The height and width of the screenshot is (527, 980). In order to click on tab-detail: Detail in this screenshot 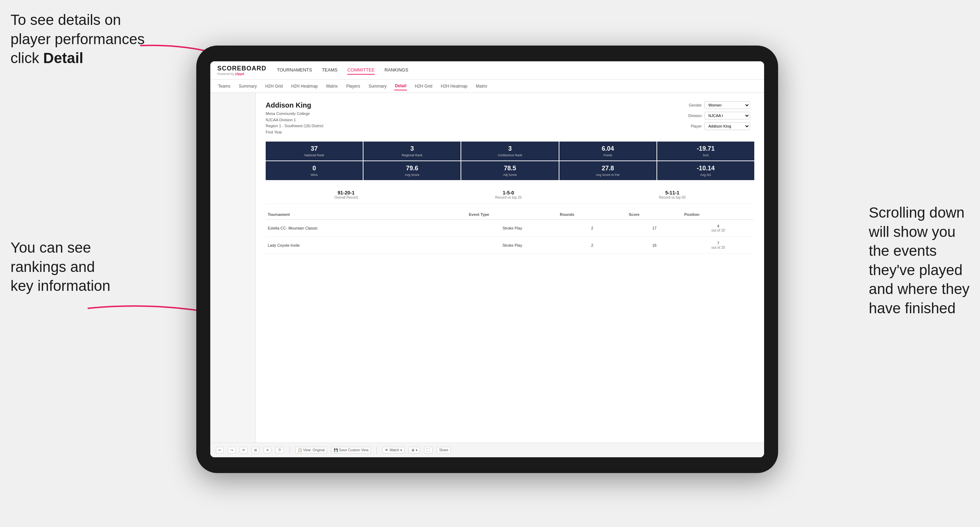, I will do `click(401, 86)`.